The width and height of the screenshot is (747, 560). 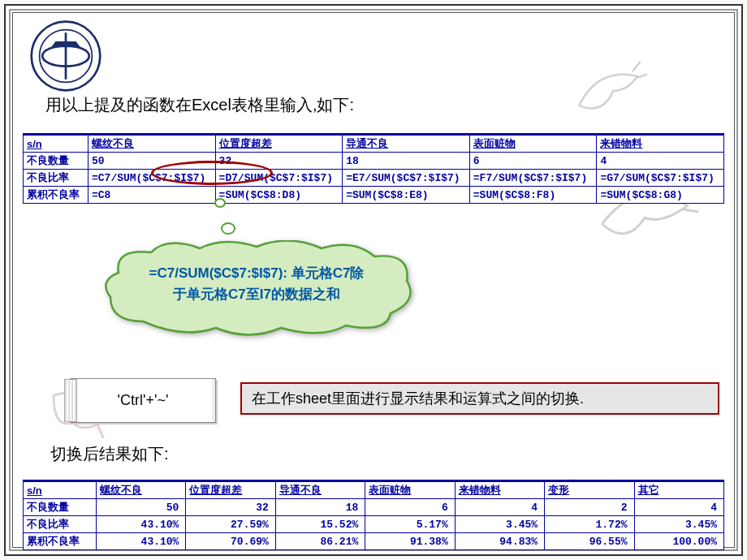 I want to click on cell: =F7/SUM($C$7:$I$7), so click(x=533, y=179).